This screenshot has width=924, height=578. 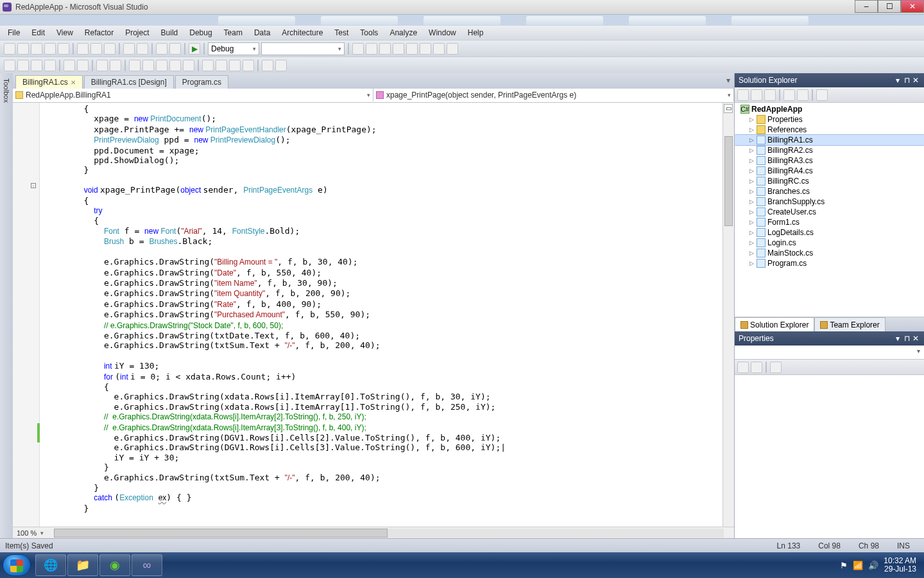 What do you see at coordinates (83, 565) in the screenshot?
I see `taskbar-explorer: 📁` at bounding box center [83, 565].